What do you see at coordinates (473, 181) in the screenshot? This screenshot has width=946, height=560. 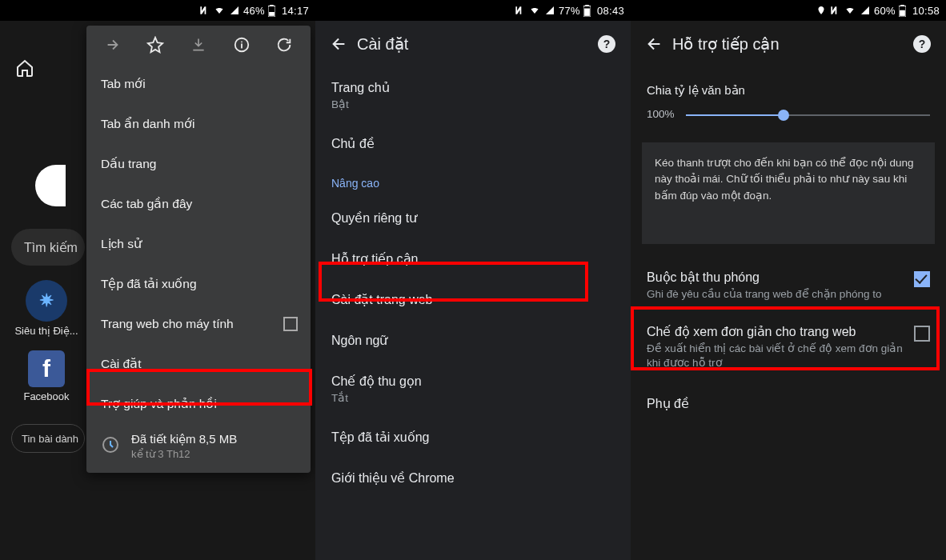 I see `section-advanced: Nâng cao` at bounding box center [473, 181].